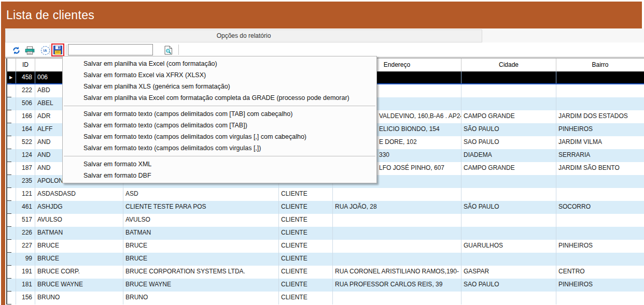  Describe the element at coordinates (220, 75) in the screenshot. I see `menu-item: Salvar em formato Excel via XFRX (XLSX)` at that location.